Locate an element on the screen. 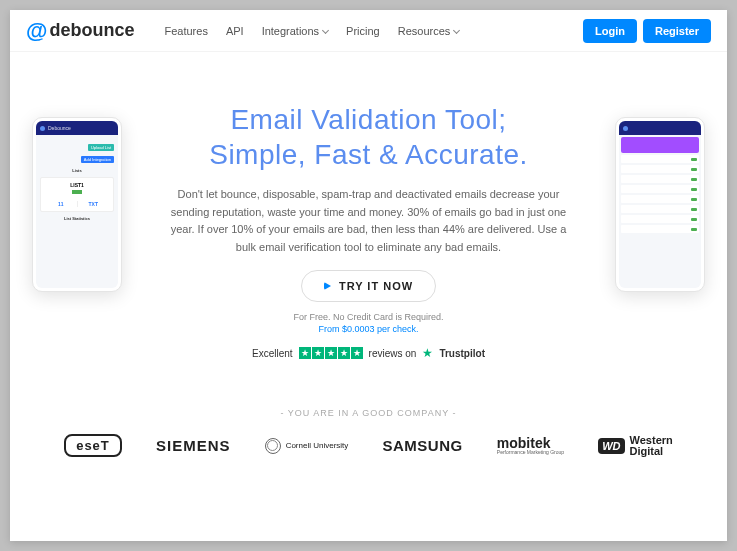  nav-pricing: Pricing is located at coordinates (363, 31).